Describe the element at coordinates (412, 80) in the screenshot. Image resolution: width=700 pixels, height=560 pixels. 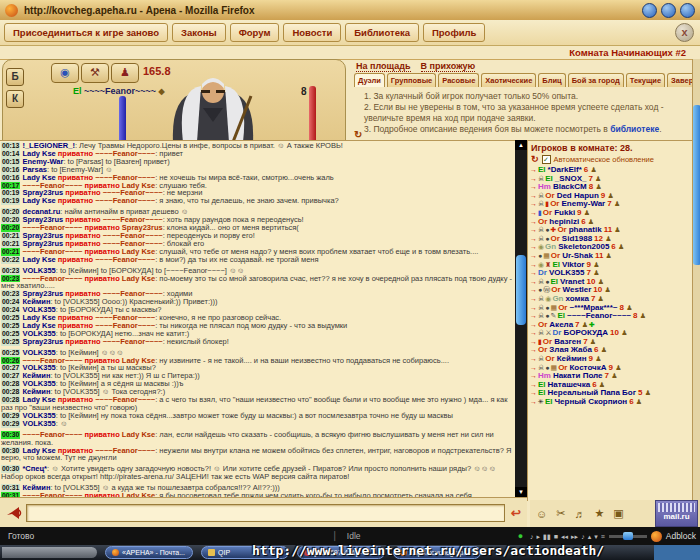
I see `tab-Групповые: Групповые` at that location.